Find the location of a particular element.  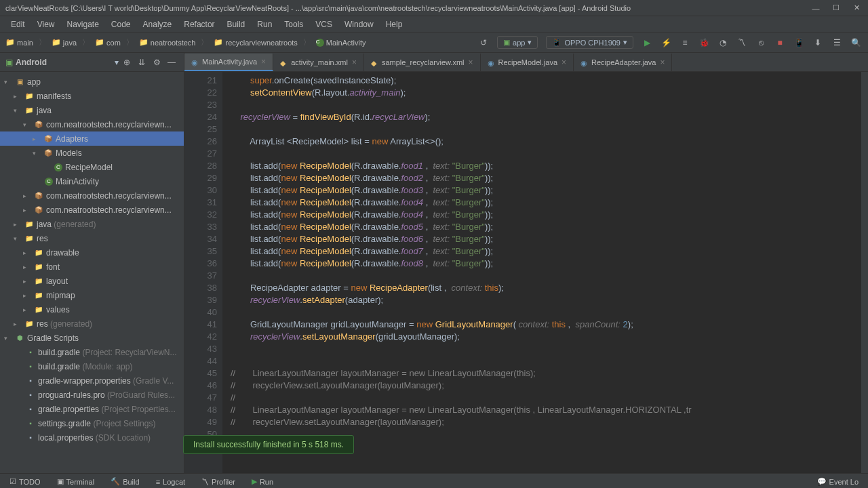

list-icon: ≡ is located at coordinates (685, 43).